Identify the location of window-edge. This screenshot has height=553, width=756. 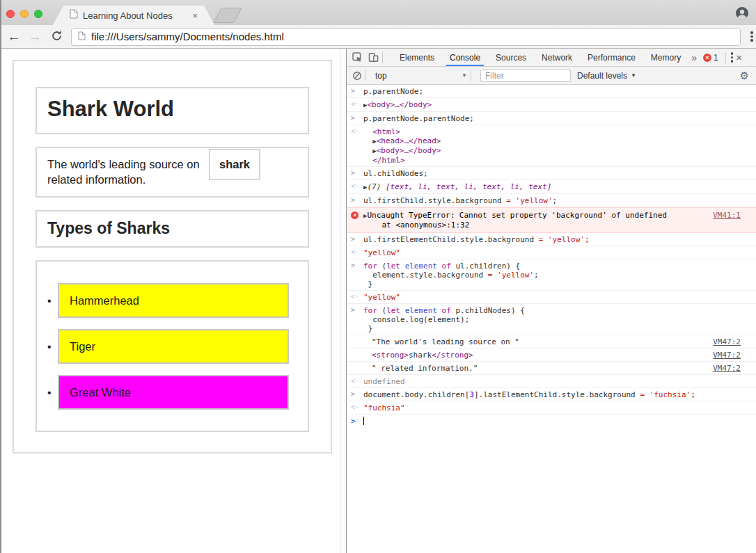
(1, 277).